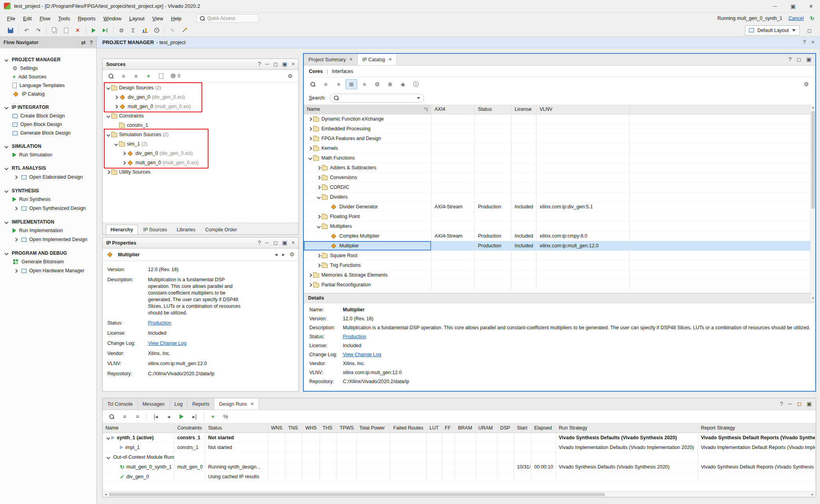  I want to click on property-value: View Change Log, so click(576, 355).